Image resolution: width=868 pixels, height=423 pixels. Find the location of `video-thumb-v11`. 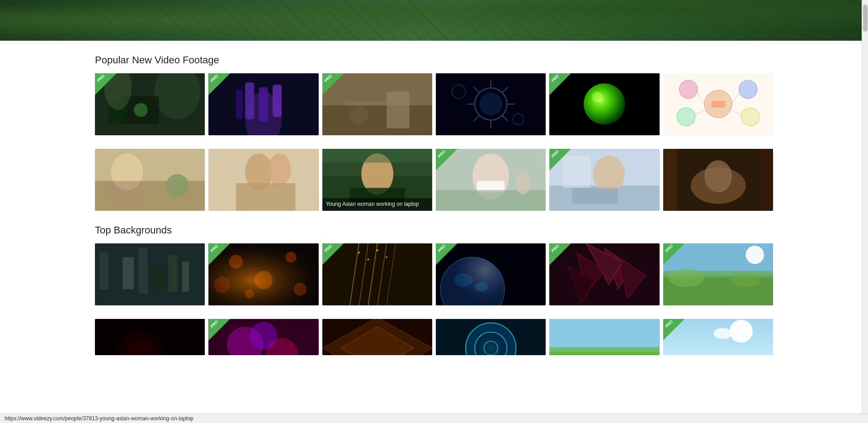

video-thumb-v11 is located at coordinates (604, 180).